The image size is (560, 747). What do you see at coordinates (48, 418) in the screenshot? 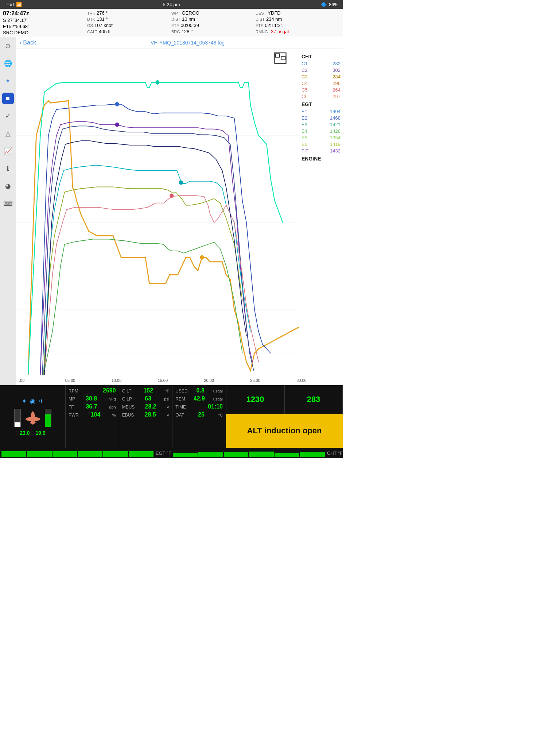
I see `right-gauge-bar` at bounding box center [48, 418].